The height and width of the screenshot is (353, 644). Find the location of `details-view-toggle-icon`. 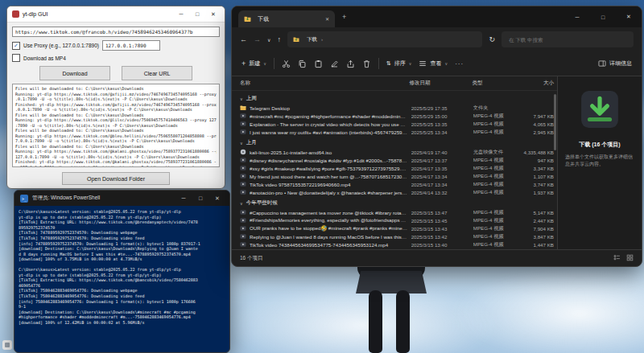

details-view-toggle-icon is located at coordinates (617, 258).